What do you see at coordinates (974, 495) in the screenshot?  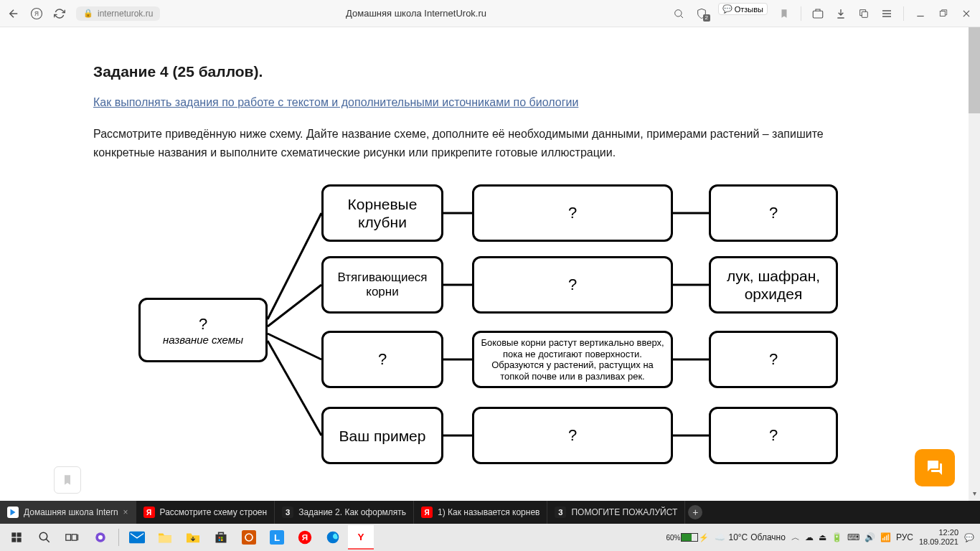 I see `scroll-down-icon: ▾` at bounding box center [974, 495].